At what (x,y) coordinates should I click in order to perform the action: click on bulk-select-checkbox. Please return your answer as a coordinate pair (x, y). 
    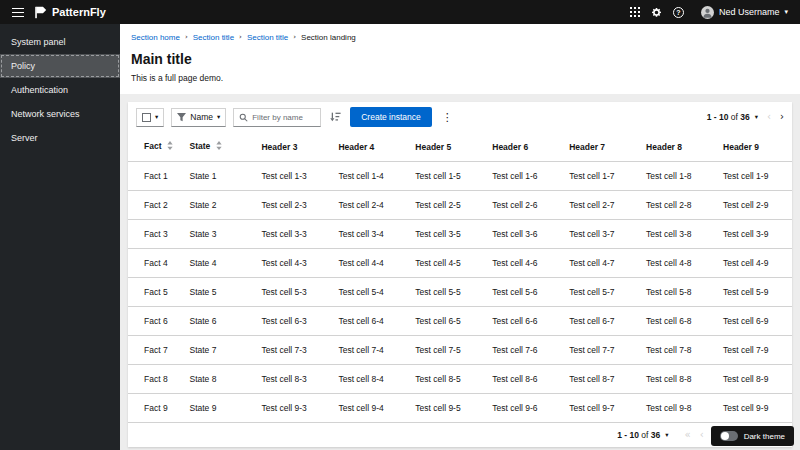
    Looking at the image, I should click on (146, 118).